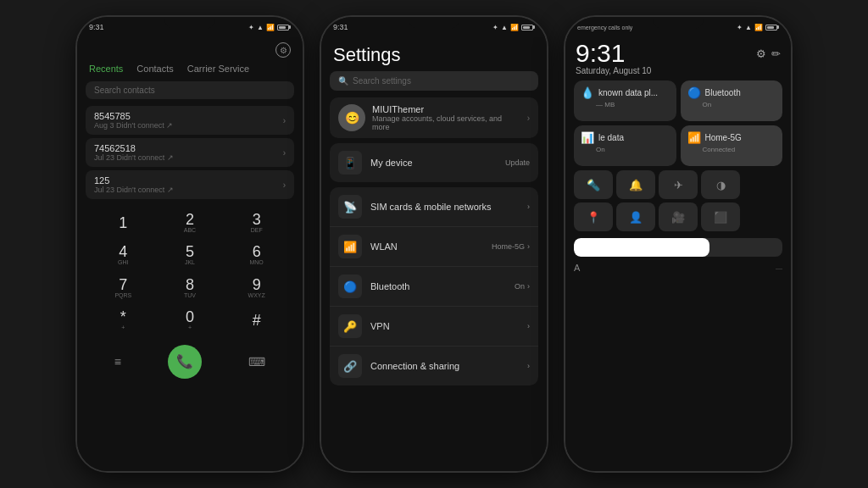 Image resolution: width=868 pixels, height=488 pixels. Describe the element at coordinates (636, 217) in the screenshot. I see `qs-user-tile: 👤` at that location.